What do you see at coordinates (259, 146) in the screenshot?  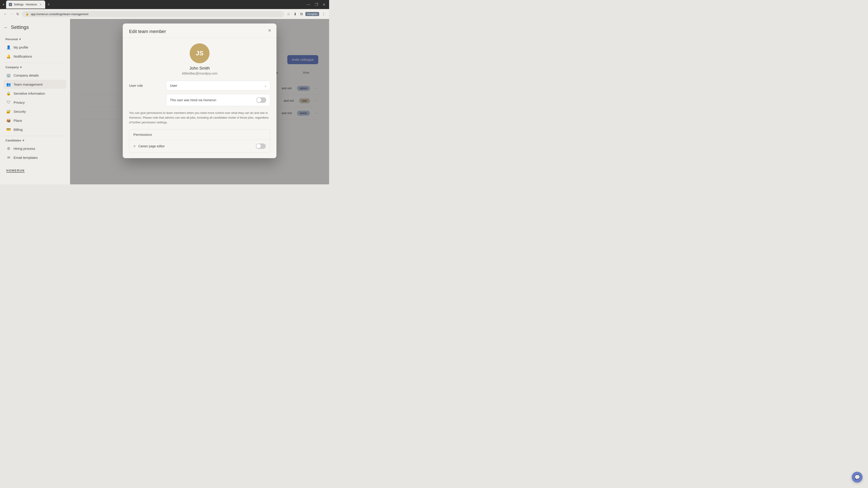 I see `career-page-editor-toggle-thumb` at bounding box center [259, 146].